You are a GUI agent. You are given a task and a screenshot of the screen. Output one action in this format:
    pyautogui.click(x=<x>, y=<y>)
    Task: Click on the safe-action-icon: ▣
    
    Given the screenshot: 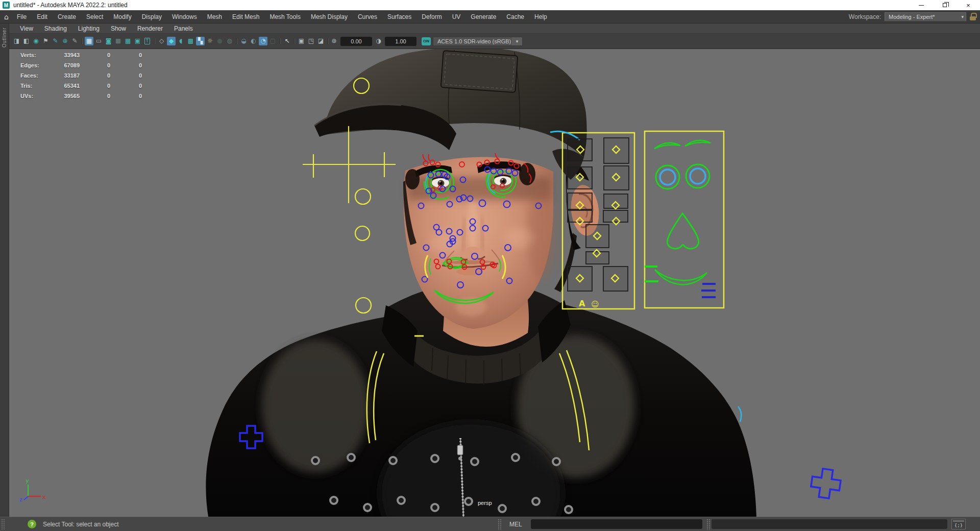 What is the action you would take?
    pyautogui.click(x=138, y=41)
    